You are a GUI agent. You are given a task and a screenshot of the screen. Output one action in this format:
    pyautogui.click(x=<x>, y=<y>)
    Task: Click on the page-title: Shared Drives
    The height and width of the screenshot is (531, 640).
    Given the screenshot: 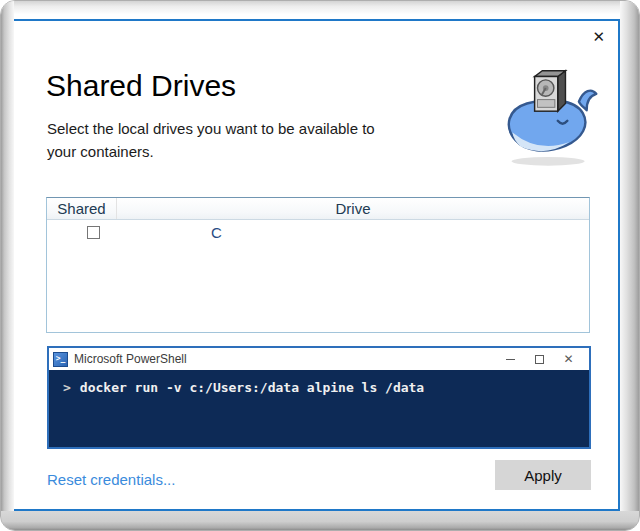 What is the action you would take?
    pyautogui.click(x=141, y=86)
    